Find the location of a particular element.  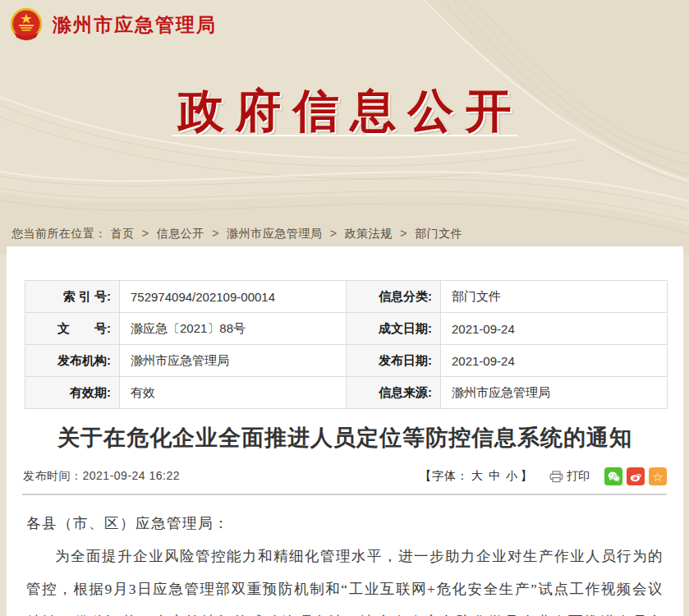

weibo-share-button is located at coordinates (636, 476).